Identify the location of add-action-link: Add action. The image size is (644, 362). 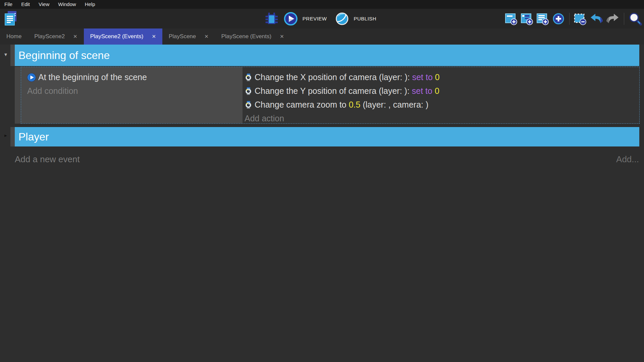
(442, 119).